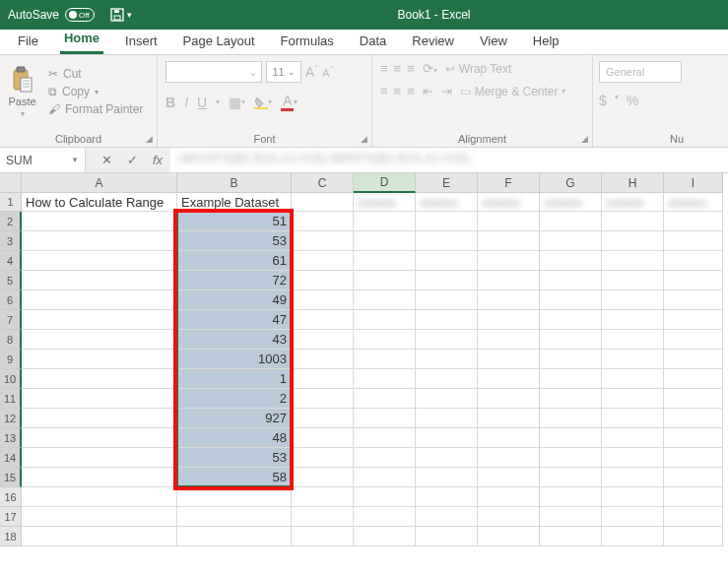 This screenshot has width=728, height=576. I want to click on cell-B15: 58, so click(234, 478).